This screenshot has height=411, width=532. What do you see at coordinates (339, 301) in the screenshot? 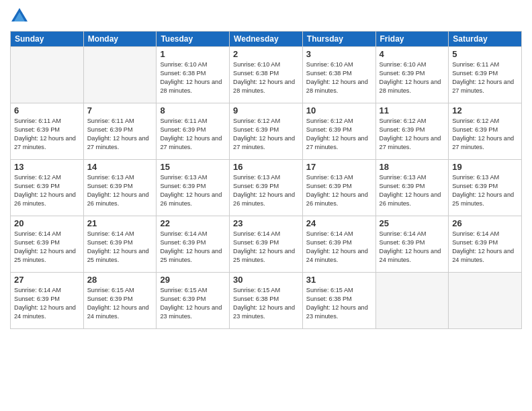
I see `calendar-cell: 31Sunrise: 6:15 AM Sunset: 6:38 PM Dayli…` at bounding box center [339, 301].